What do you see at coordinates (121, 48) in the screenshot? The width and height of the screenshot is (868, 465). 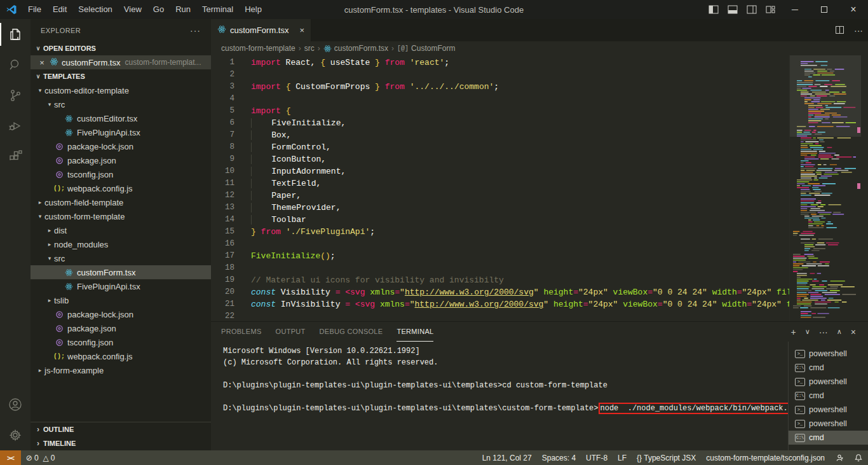 I see `open-editors-section: ∨ OPEN EDITORS` at bounding box center [121, 48].